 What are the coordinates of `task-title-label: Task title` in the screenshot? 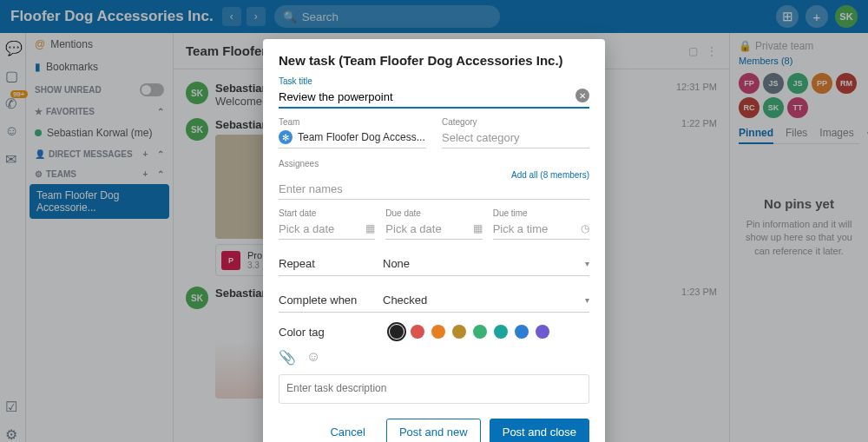 It's located at (434, 82).